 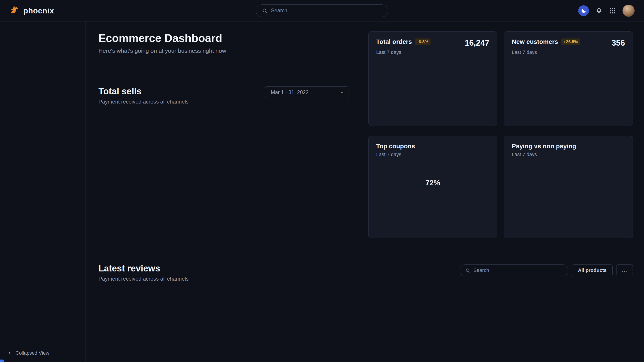 What do you see at coordinates (394, 42) in the screenshot?
I see `total-orders-title: Total orders` at bounding box center [394, 42].